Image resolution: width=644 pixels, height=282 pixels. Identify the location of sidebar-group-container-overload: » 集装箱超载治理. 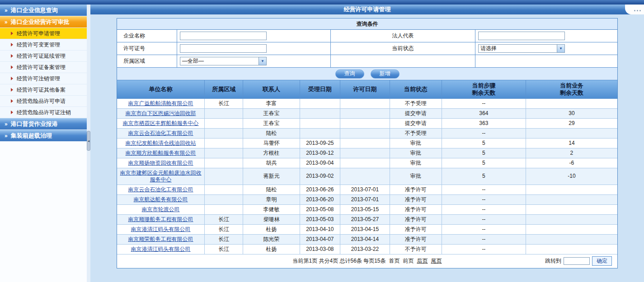
(43, 136).